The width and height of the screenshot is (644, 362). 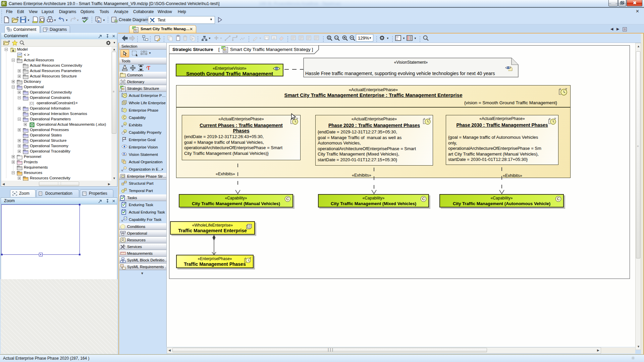 What do you see at coordinates (337, 38) in the screenshot?
I see `svg-text: 1:1` at bounding box center [337, 38].